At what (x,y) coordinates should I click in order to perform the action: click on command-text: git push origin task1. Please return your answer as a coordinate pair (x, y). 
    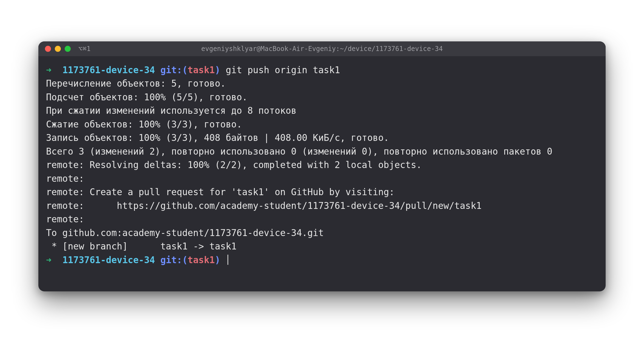
    Looking at the image, I should click on (283, 70).